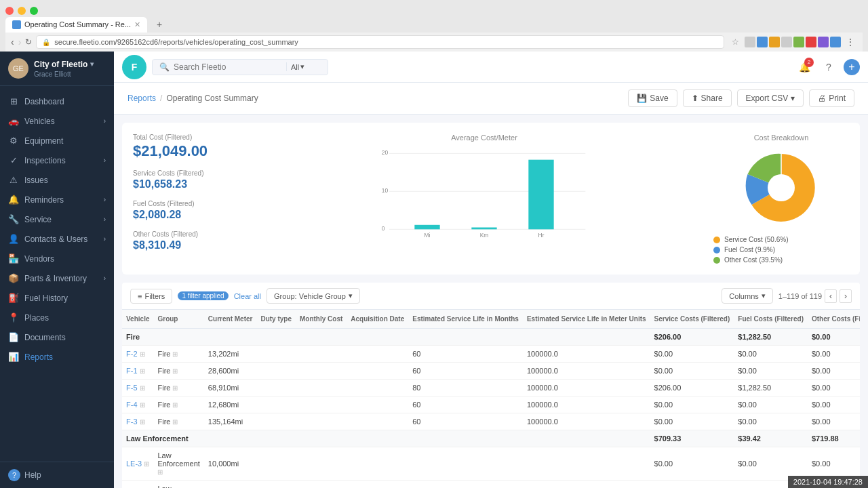 The height and width of the screenshot is (488, 868). What do you see at coordinates (77, 24) in the screenshot?
I see `tab-title: Operating Cost Summary - Re...` at bounding box center [77, 24].